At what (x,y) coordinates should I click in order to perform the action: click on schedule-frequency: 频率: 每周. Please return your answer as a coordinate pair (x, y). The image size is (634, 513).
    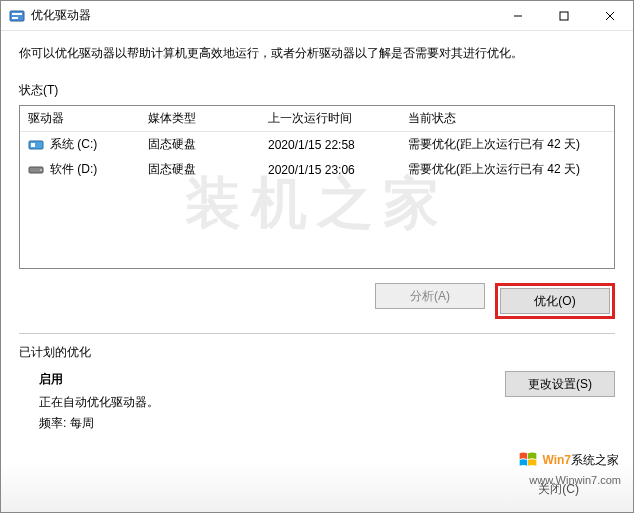
    Looking at the image, I should click on (99, 424).